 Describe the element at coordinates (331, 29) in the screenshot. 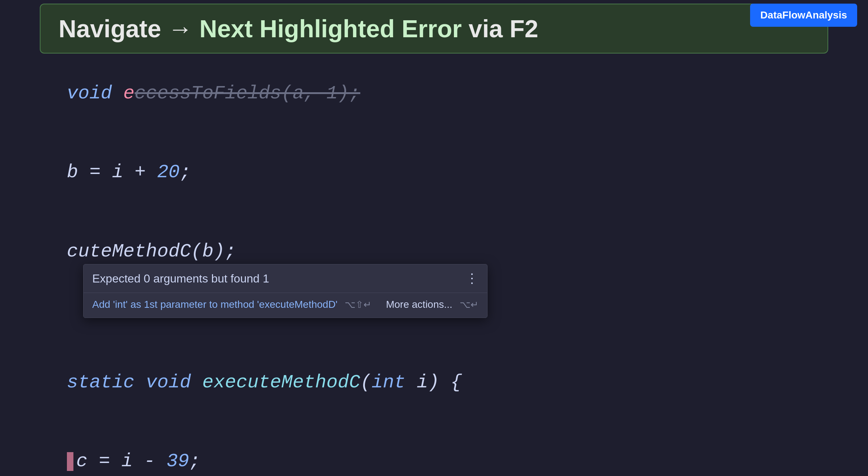

I see `next-highlighted-text: Next Highlighted Error` at that location.